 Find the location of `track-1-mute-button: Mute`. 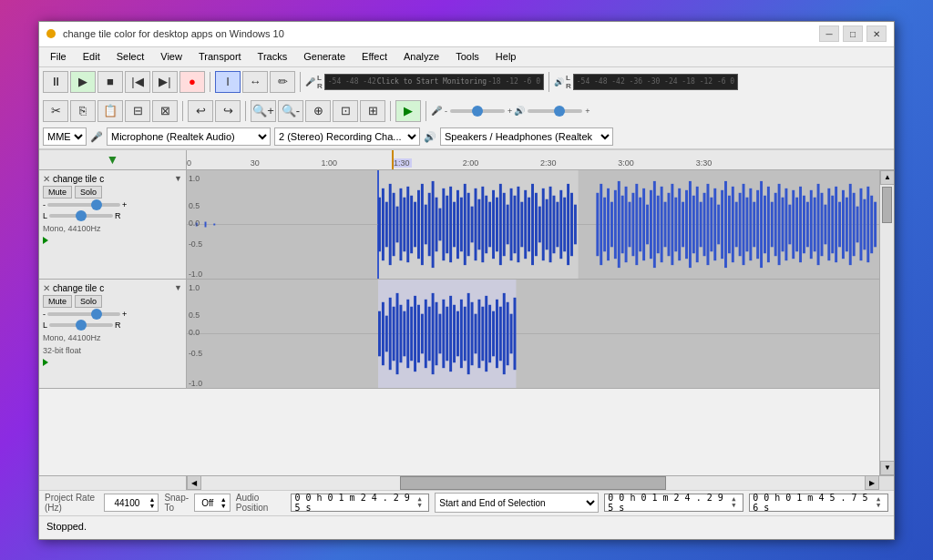

track-1-mute-button: Mute is located at coordinates (57, 192).